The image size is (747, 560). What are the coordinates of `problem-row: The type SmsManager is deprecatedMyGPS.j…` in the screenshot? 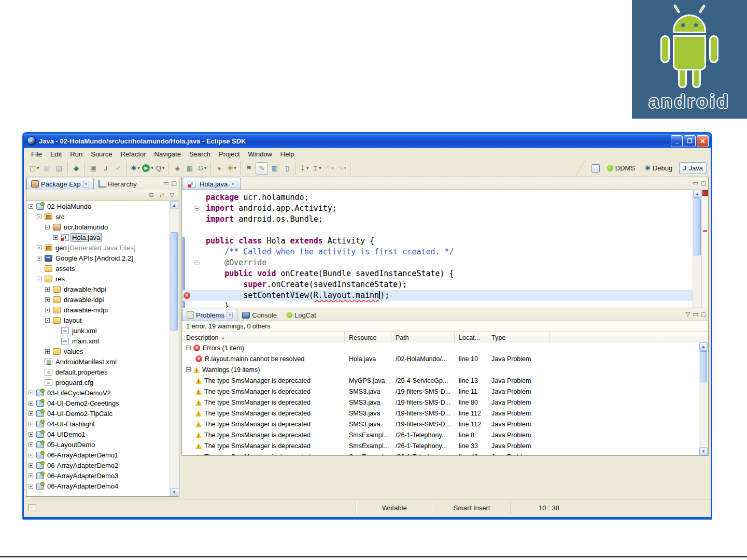 It's located at (441, 380).